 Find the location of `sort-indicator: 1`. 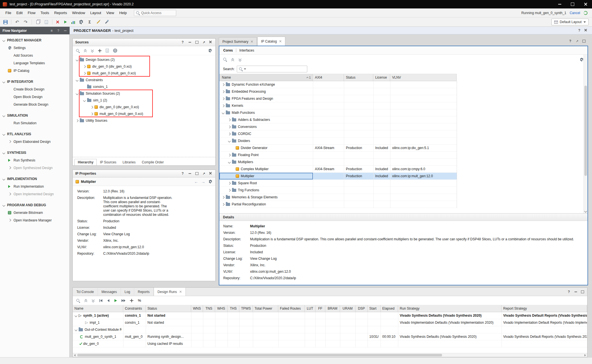

sort-indicator: 1 is located at coordinates (309, 78).